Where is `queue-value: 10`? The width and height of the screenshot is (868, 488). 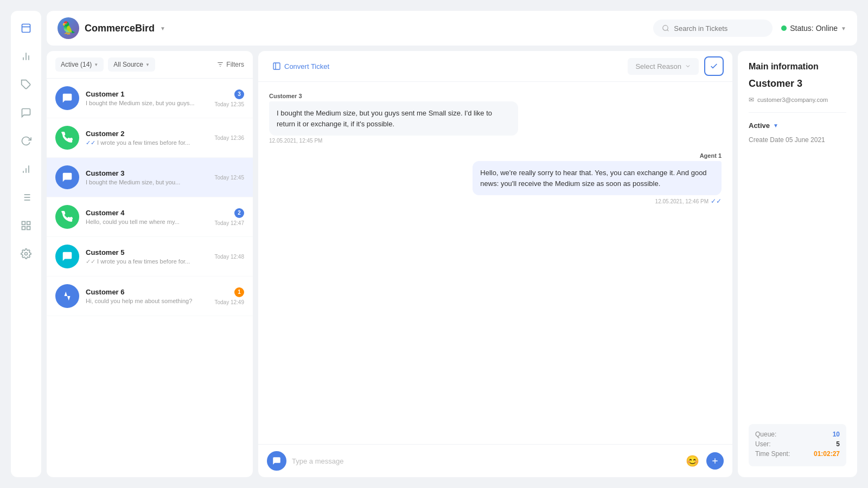
queue-value: 10 is located at coordinates (837, 434).